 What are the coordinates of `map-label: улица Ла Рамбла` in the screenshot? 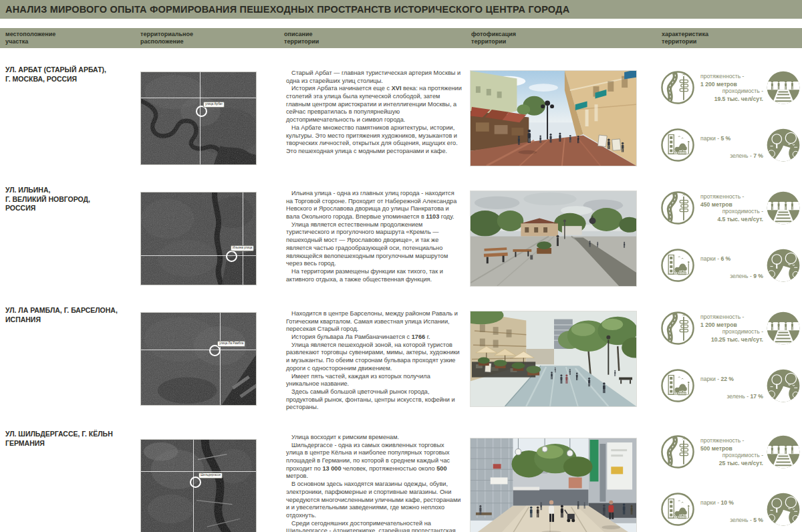 It's located at (231, 344).